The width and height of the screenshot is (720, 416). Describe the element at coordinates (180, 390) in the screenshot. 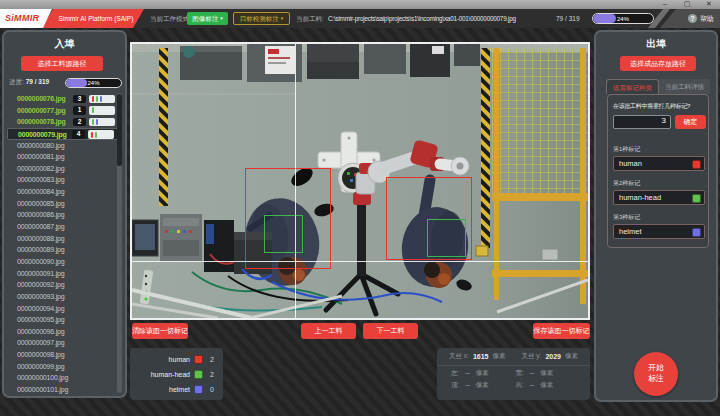

I see `legend-label: helmet` at that location.